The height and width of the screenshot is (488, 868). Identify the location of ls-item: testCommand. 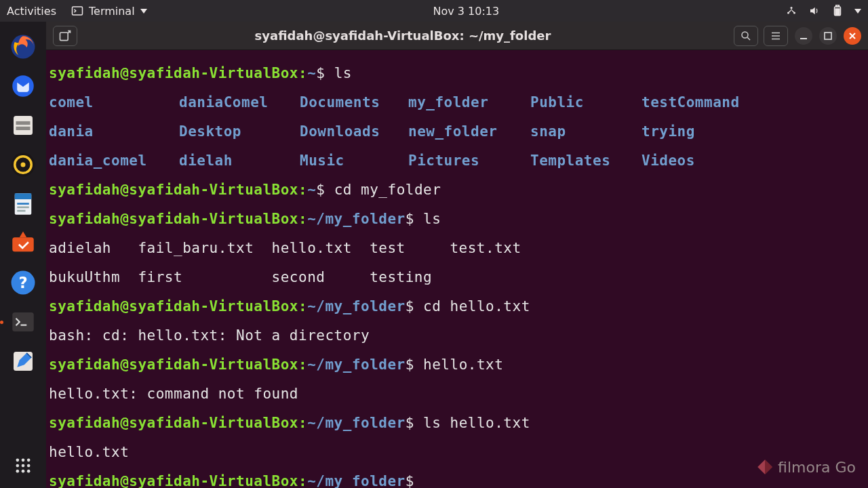
(690, 103).